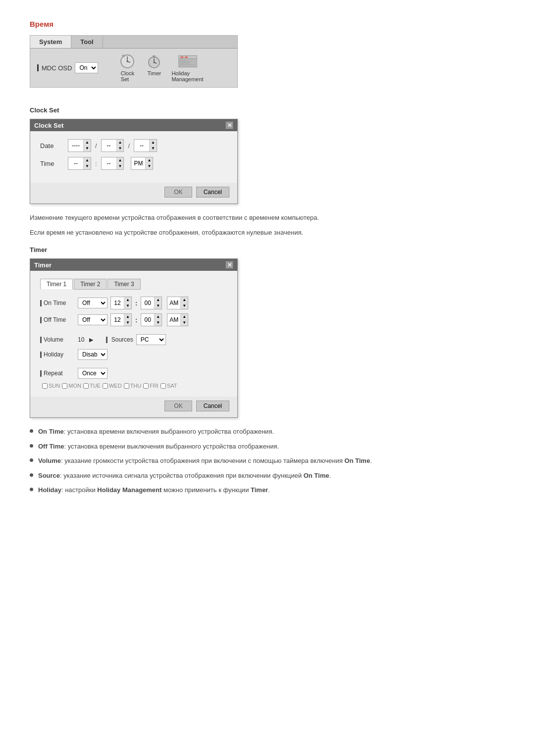 Image resolution: width=535 pixels, height=756 pixels. I want to click on on-hour-down: ▼, so click(128, 306).